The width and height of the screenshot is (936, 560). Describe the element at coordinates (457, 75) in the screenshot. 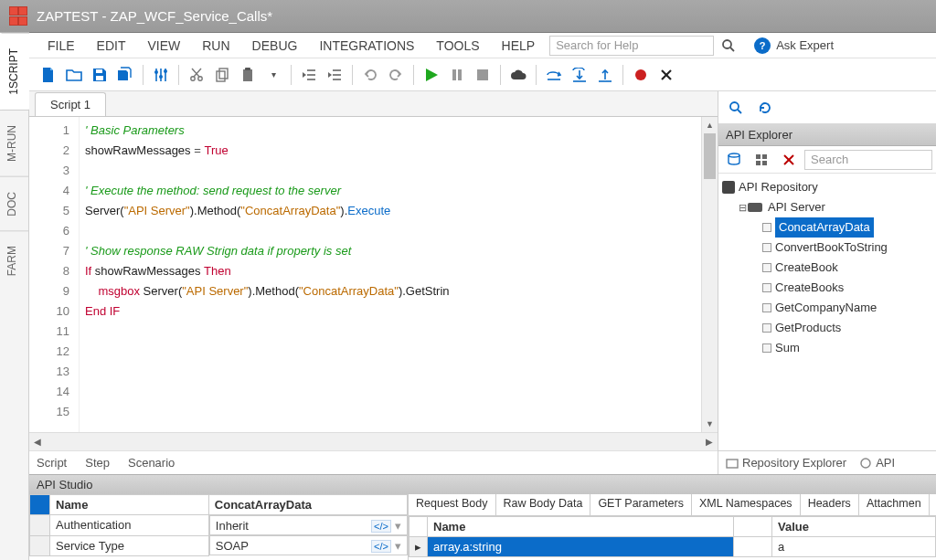

I see `pause-icon` at that location.